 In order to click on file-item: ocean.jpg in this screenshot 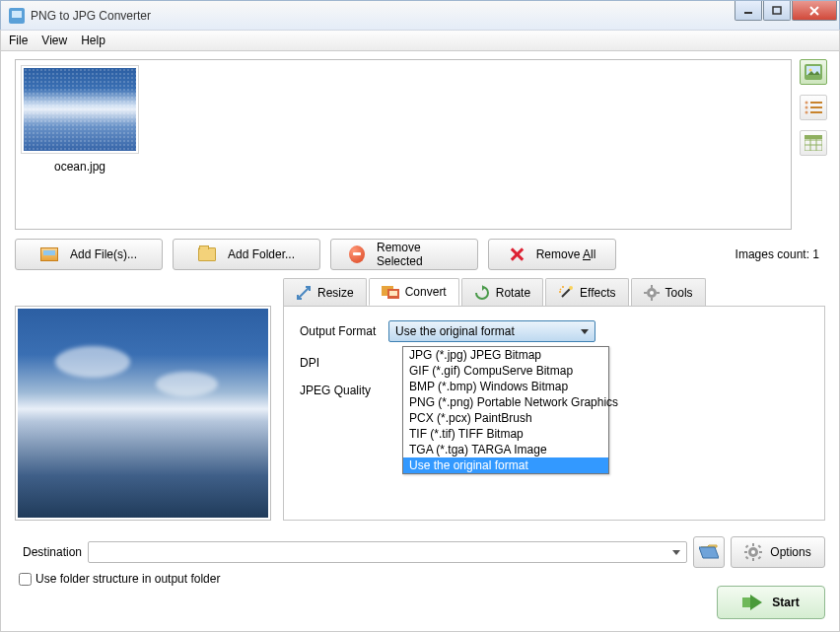, I will do `click(80, 119)`.